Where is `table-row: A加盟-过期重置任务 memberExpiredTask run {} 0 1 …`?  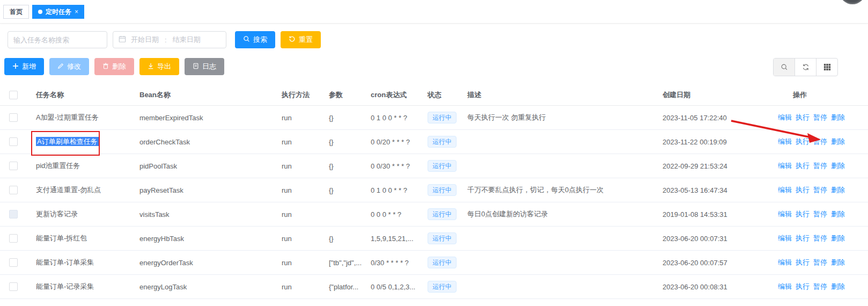
table-row: A加盟-过期重置任务 memberExpiredTask run {} 0 1 … is located at coordinates (434, 118).